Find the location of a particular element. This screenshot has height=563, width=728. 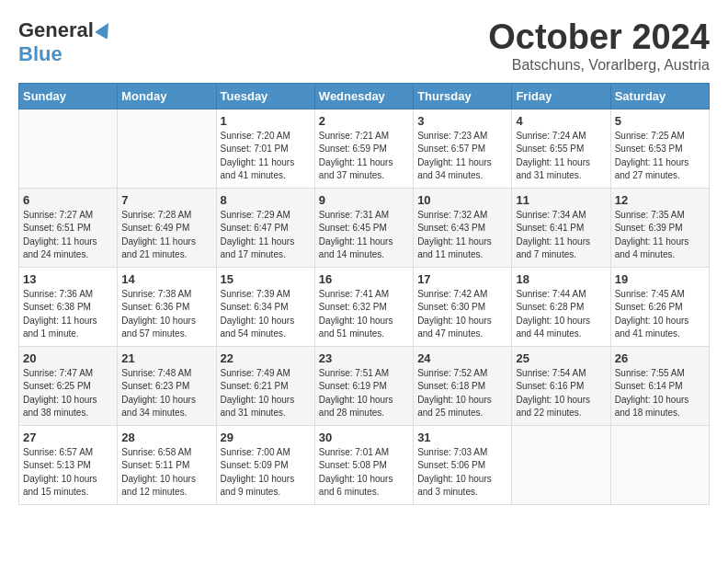

location-title: Batschuns, Vorarlberg, Austria is located at coordinates (599, 65).